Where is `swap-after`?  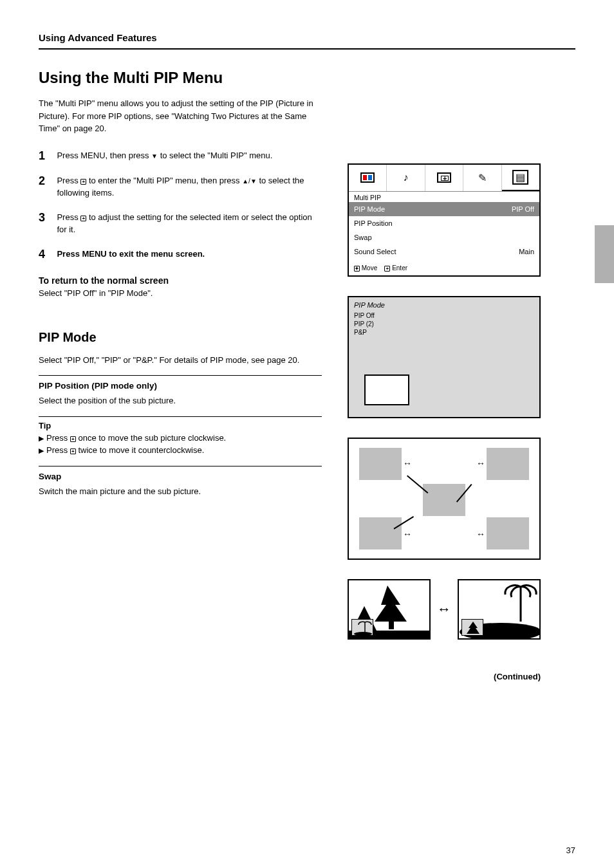 swap-after is located at coordinates (499, 609).